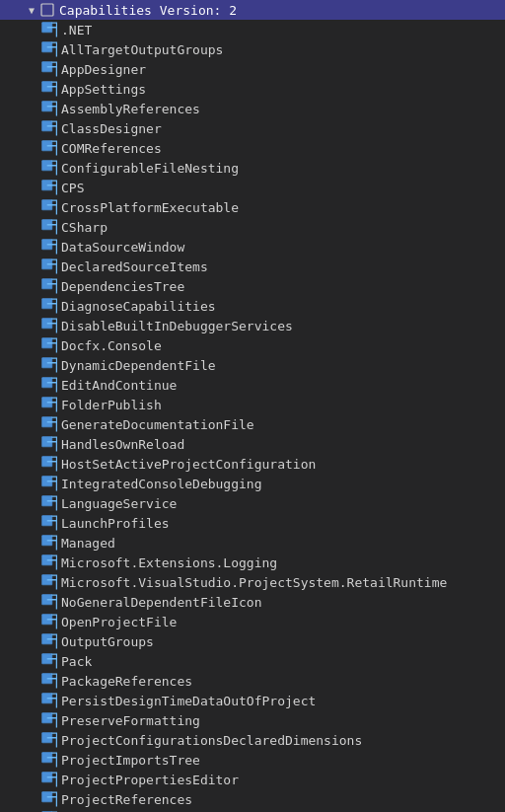 This screenshot has height=812, width=505. I want to click on tree-item: ConfigurableFileNesting, so click(252, 168).